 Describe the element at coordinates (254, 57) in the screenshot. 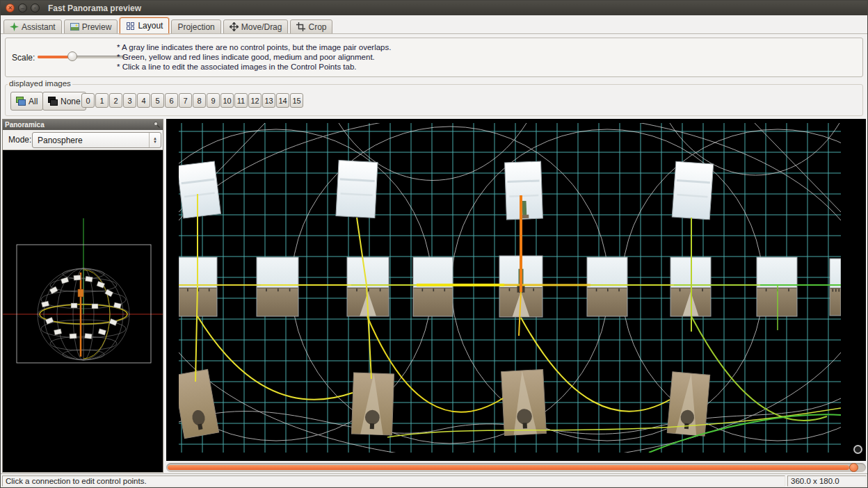

I see `note-line-colors: * Green, yellow and red lines indicate g…` at that location.